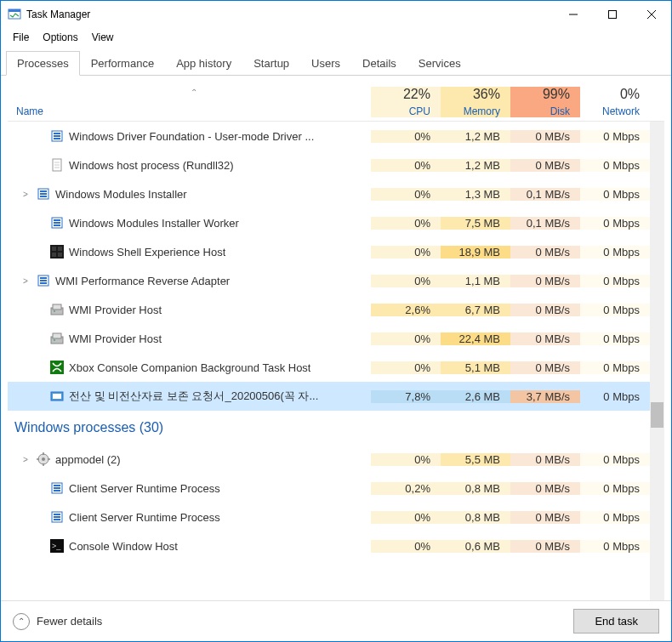  Describe the element at coordinates (406, 310) in the screenshot. I see `cpu-cell: 2,6%` at that location.